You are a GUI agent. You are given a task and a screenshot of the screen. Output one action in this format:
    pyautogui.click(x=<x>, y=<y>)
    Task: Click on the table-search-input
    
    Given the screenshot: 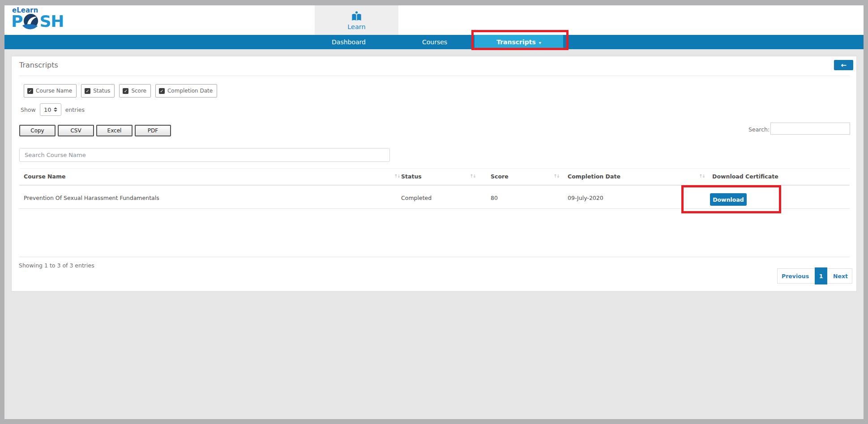 What is the action you would take?
    pyautogui.click(x=810, y=129)
    